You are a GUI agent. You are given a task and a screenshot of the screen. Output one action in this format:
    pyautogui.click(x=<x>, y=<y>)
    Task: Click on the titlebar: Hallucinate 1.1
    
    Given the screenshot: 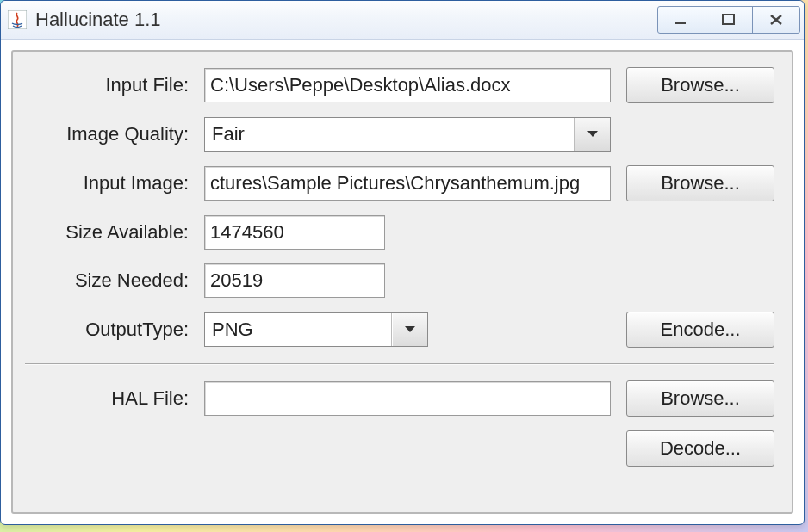 What is the action you would take?
    pyautogui.click(x=402, y=21)
    